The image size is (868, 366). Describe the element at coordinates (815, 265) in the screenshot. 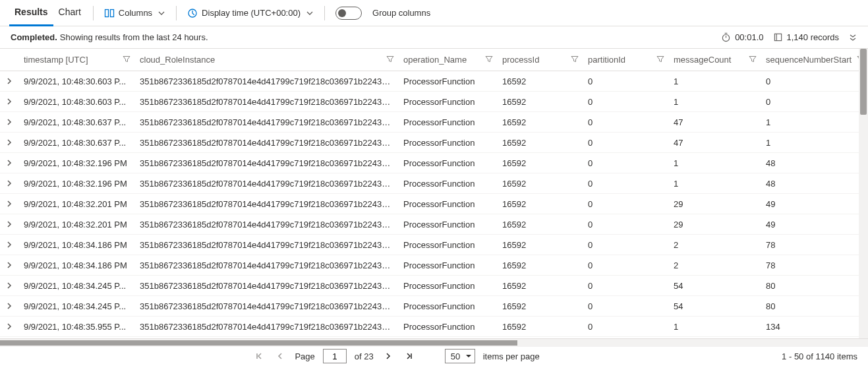

I see `cell-sequence-start: 78` at that location.